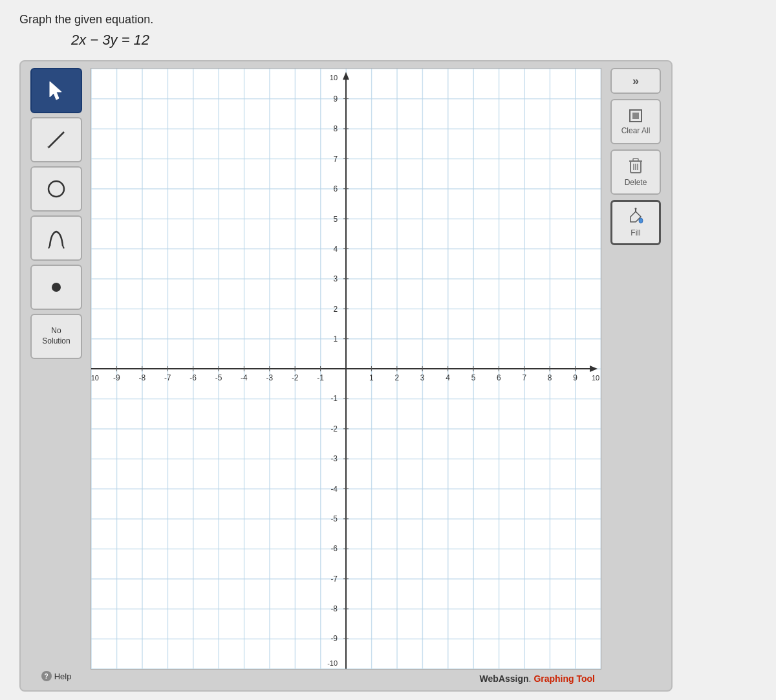 The width and height of the screenshot is (776, 700). Describe the element at coordinates (636, 217) in the screenshot. I see `fill-icon` at that location.